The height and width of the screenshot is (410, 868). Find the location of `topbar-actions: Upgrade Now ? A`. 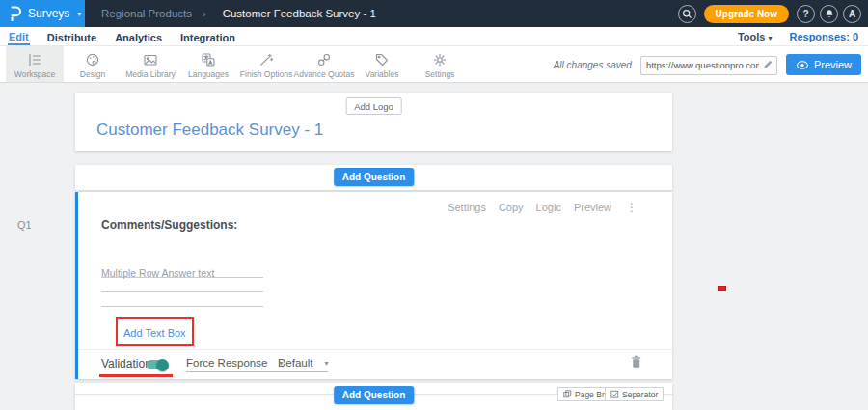

topbar-actions: Upgrade Now ? A is located at coordinates (770, 14).